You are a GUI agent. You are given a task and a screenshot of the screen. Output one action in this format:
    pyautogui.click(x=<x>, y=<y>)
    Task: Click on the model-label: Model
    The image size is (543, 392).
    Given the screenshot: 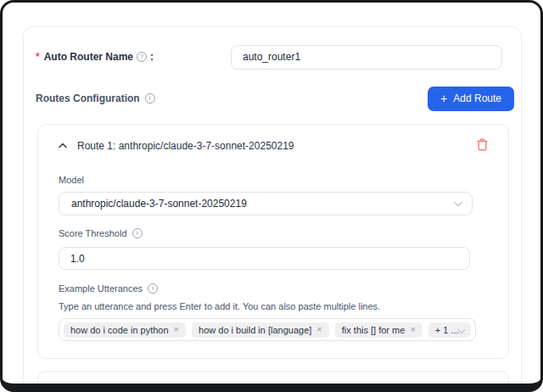 What is the action you would take?
    pyautogui.click(x=273, y=180)
    